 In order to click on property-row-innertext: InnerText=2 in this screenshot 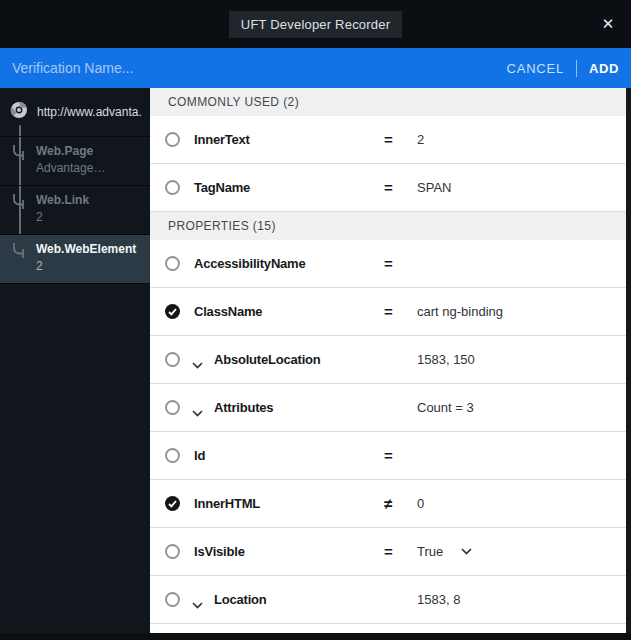, I will do `click(388, 140)`.